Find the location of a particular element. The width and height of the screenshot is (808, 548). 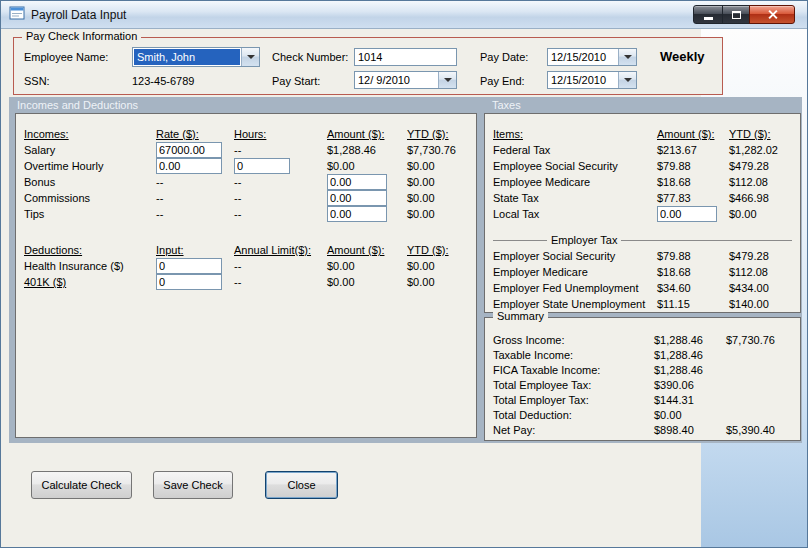

commissions-amount-input is located at coordinates (357, 198).